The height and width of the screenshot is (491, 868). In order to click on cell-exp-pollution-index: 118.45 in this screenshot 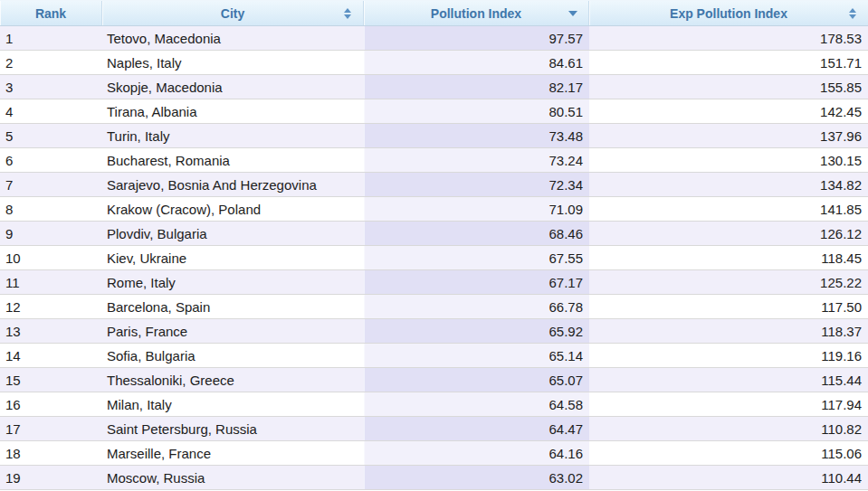, I will do `click(729, 258)`.